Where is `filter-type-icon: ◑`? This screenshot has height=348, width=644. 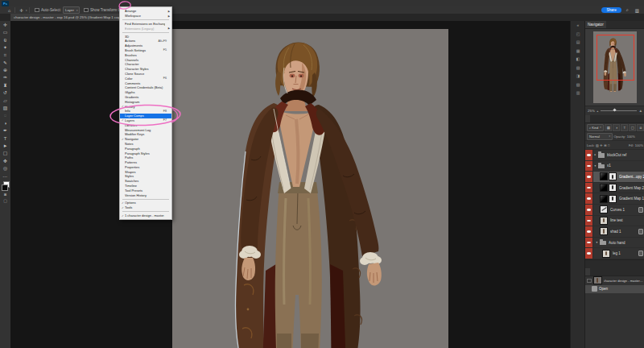
filter-type-icon: ◑ is located at coordinates (617, 127).